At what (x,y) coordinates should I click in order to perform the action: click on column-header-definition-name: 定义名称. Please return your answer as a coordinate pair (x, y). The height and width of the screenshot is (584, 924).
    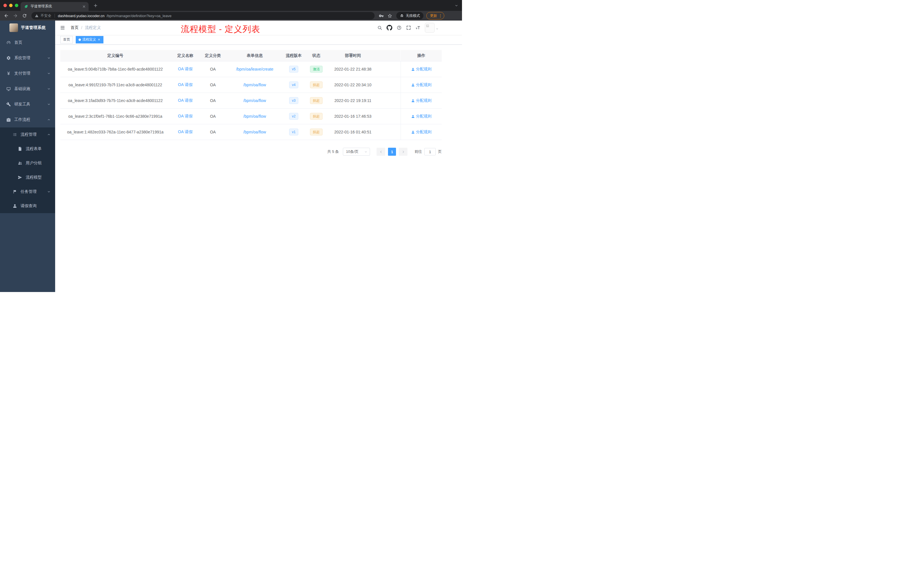
    Looking at the image, I should click on (185, 55).